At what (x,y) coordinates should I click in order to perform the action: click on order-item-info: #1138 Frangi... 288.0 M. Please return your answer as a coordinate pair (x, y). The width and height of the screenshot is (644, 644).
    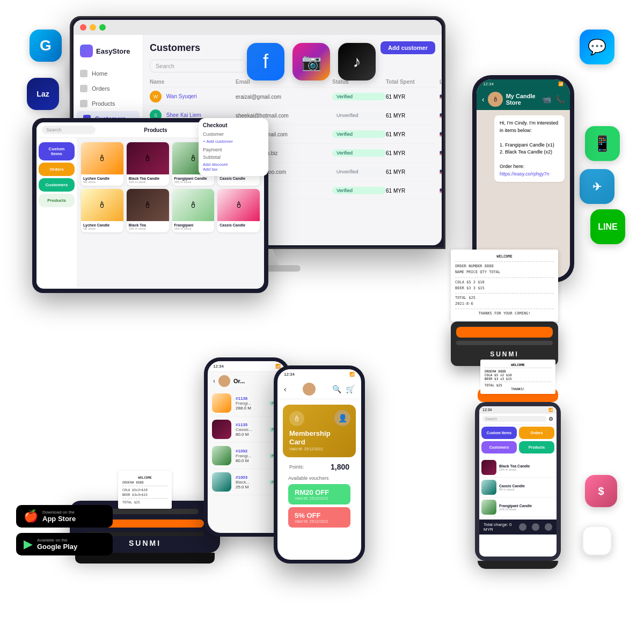
    Looking at the image, I should click on (250, 404).